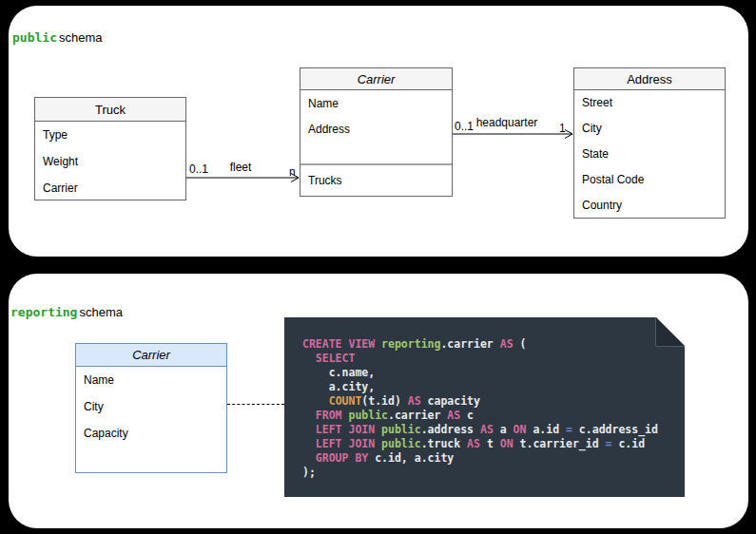  What do you see at coordinates (293, 172) in the screenshot?
I see `cardinality-fleet-target: n` at bounding box center [293, 172].